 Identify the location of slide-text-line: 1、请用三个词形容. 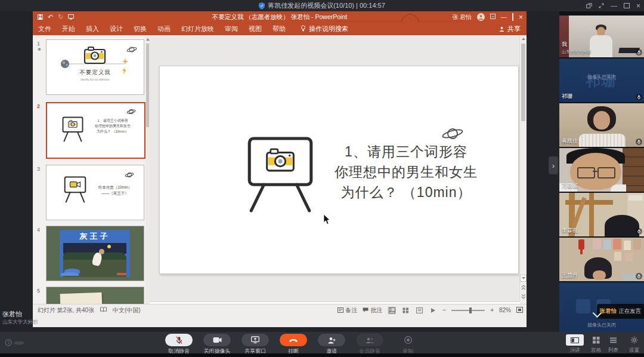
(406, 152).